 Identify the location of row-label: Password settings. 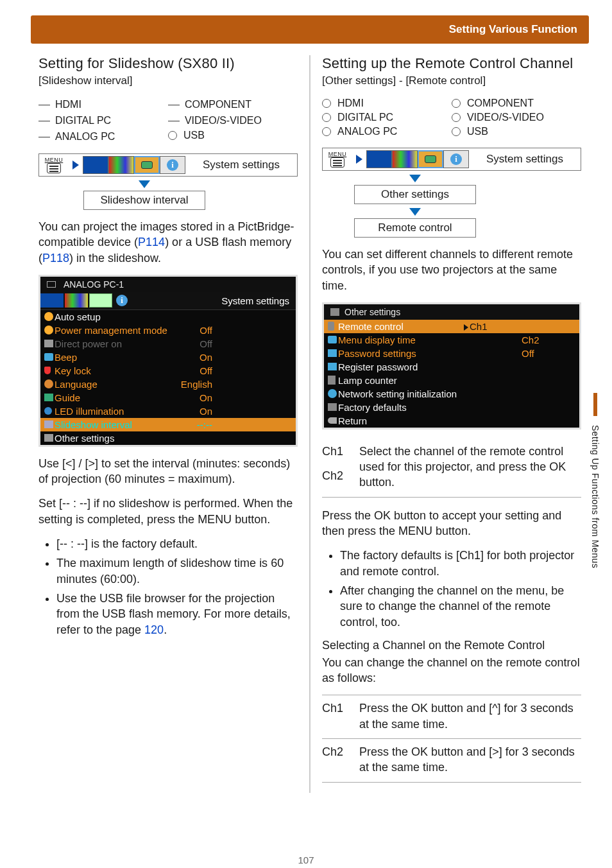
(377, 353).